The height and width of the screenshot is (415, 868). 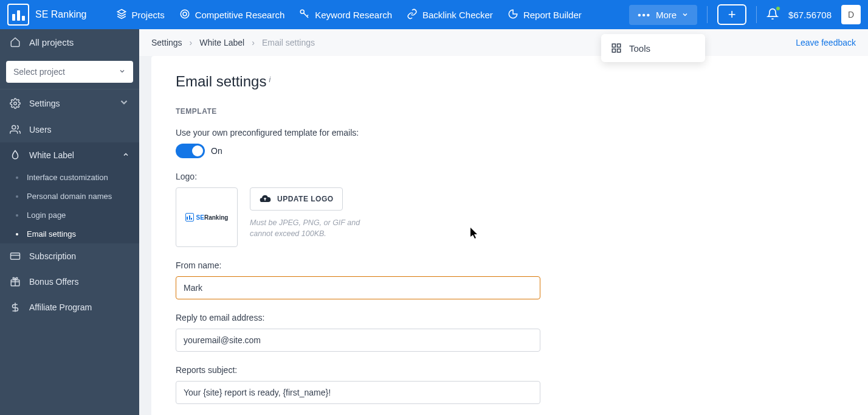 I want to click on logo-mark-icon, so click(x=190, y=217).